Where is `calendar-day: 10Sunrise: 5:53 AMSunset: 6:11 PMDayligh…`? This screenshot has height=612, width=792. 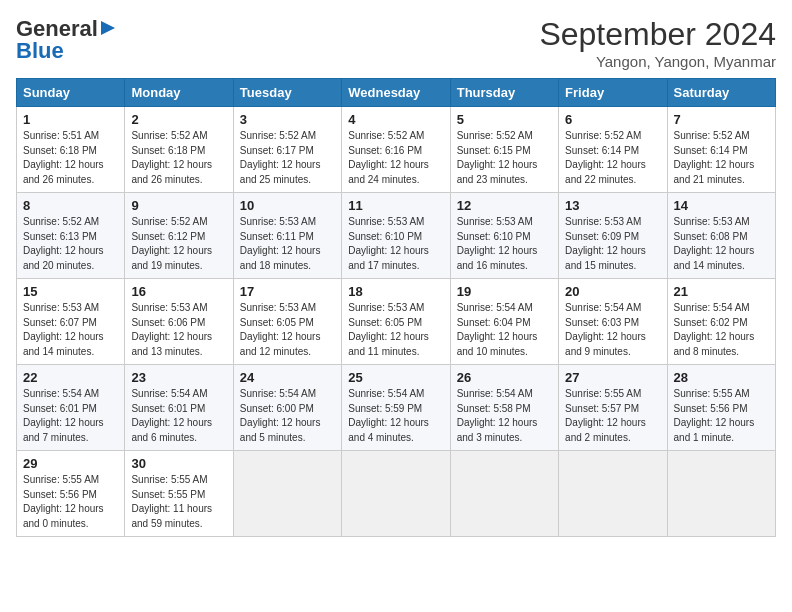 calendar-day: 10Sunrise: 5:53 AMSunset: 6:11 PMDayligh… is located at coordinates (287, 236).